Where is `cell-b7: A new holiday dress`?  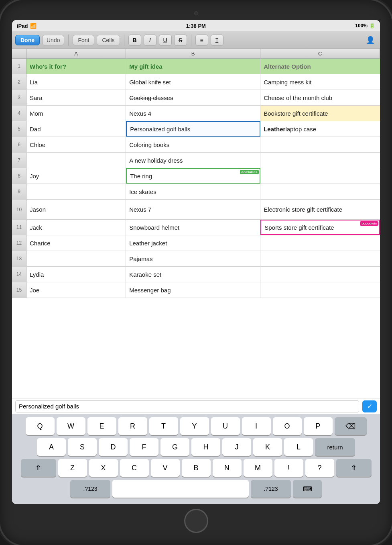
cell-b7: A new holiday dress is located at coordinates (193, 160).